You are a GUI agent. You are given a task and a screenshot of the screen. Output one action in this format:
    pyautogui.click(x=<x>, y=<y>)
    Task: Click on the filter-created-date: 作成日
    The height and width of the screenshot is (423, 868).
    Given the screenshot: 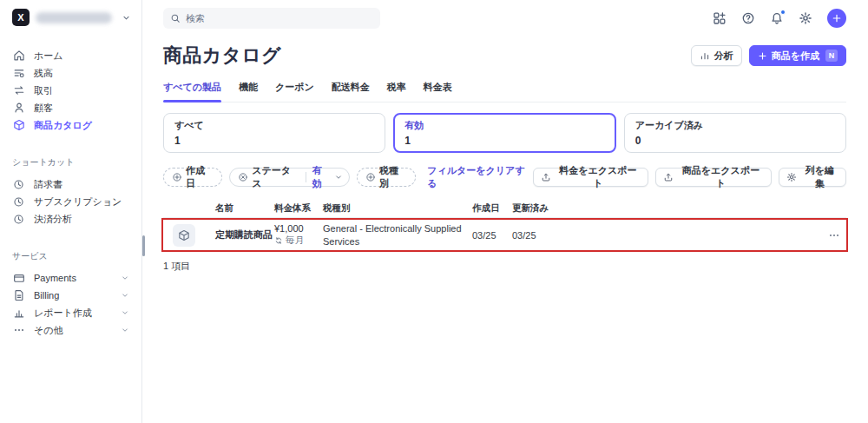 What is the action you would take?
    pyautogui.click(x=193, y=177)
    